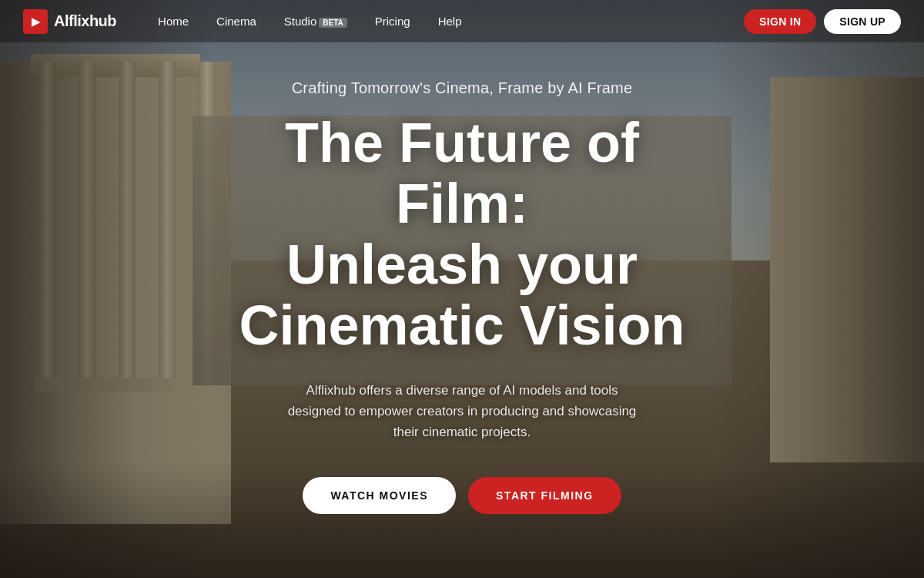 The width and height of the screenshot is (924, 578). I want to click on navbar: ▶ Alflixhub Home Cinema StudioBETA Prici…, so click(462, 22).